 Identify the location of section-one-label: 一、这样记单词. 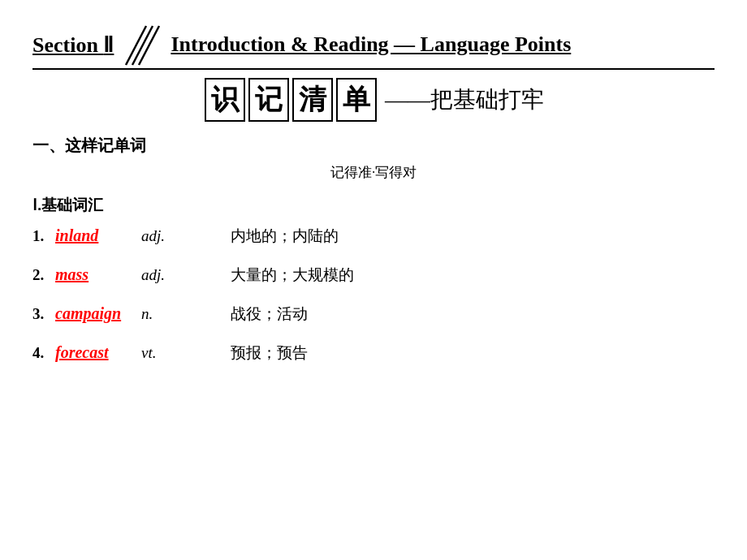
(374, 146).